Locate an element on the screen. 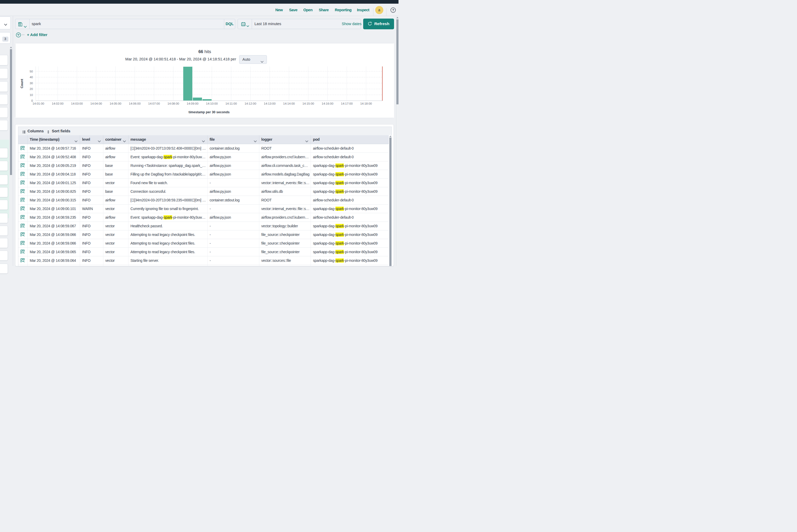 Image resolution: width=797 pixels, height=532 pixels. svg-text: 50 is located at coordinates (31, 71).